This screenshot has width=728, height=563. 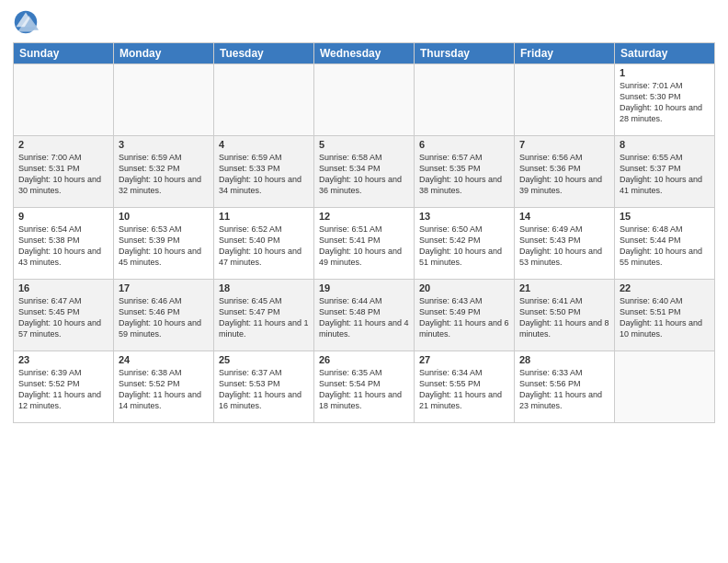 What do you see at coordinates (364, 318) in the screenshot?
I see `day-info: Sunrise: 6:44 AM Sunset: 5:48 PM Dayligh…` at bounding box center [364, 318].